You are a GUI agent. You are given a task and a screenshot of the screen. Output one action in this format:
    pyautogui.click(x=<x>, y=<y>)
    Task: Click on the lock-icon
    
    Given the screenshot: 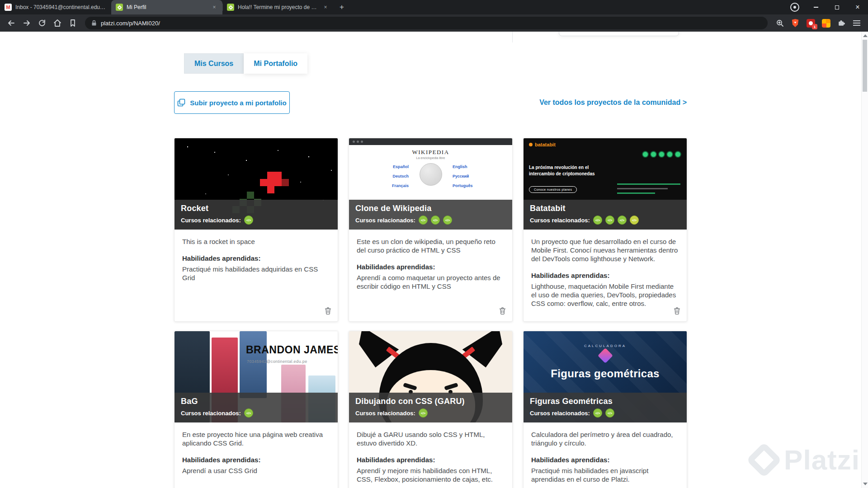 What is the action you would take?
    pyautogui.click(x=94, y=23)
    